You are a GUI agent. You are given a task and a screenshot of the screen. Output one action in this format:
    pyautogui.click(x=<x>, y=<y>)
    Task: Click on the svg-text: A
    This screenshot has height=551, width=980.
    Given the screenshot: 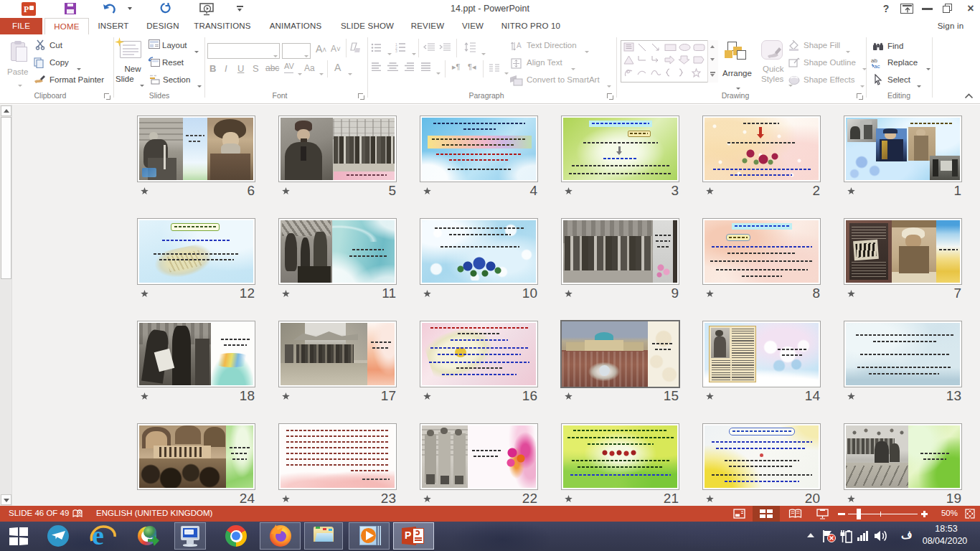 What is the action you would take?
    pyautogui.click(x=519, y=46)
    